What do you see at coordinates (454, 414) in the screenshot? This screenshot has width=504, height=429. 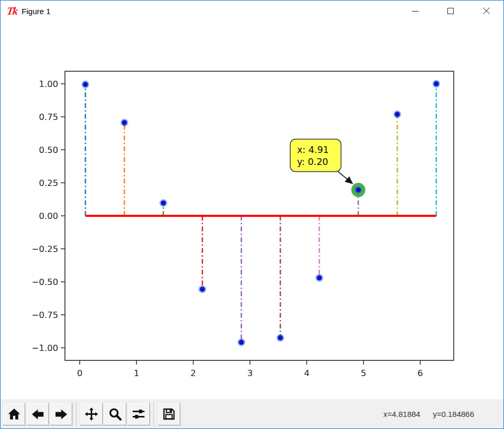 I see `status-y-value: y=0.184866` at bounding box center [454, 414].